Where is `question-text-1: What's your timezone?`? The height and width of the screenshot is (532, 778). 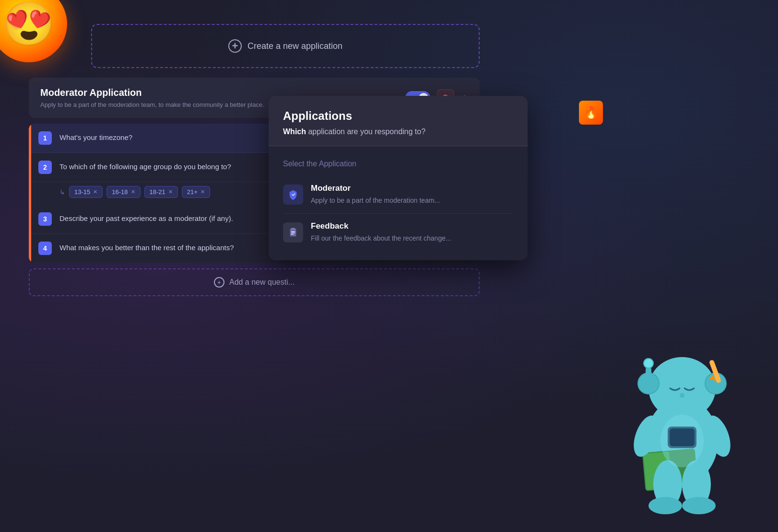
question-text-1: What's your timezone? is located at coordinates (96, 136).